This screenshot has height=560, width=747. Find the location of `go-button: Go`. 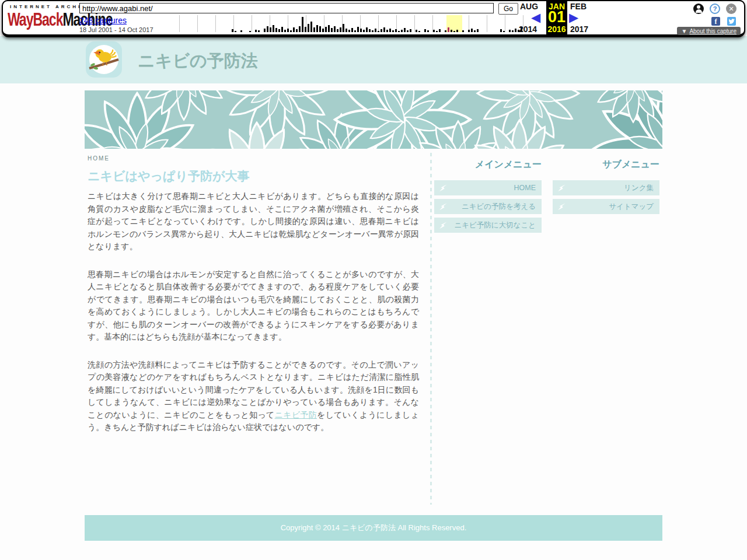

go-button: Go is located at coordinates (508, 9).